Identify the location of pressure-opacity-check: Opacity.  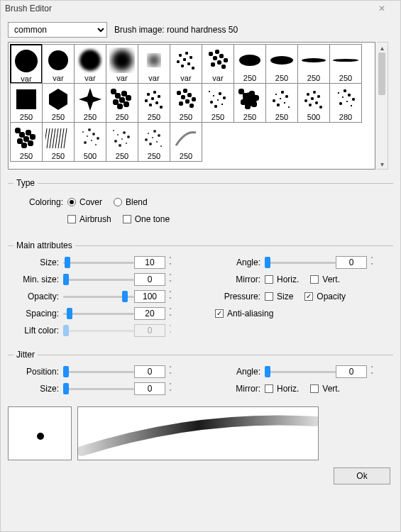
(325, 297).